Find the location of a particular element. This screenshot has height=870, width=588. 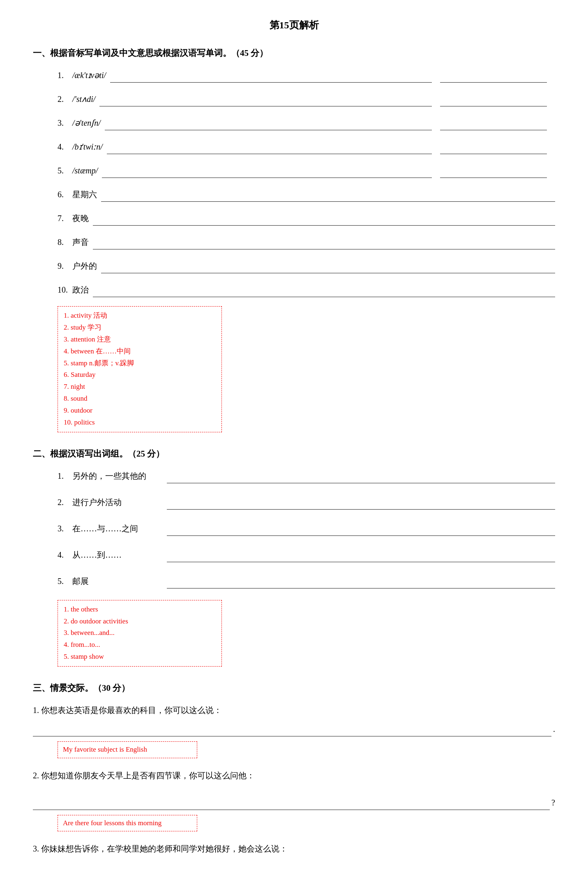

item-label: 另外的，一些其他的 is located at coordinates (118, 476).